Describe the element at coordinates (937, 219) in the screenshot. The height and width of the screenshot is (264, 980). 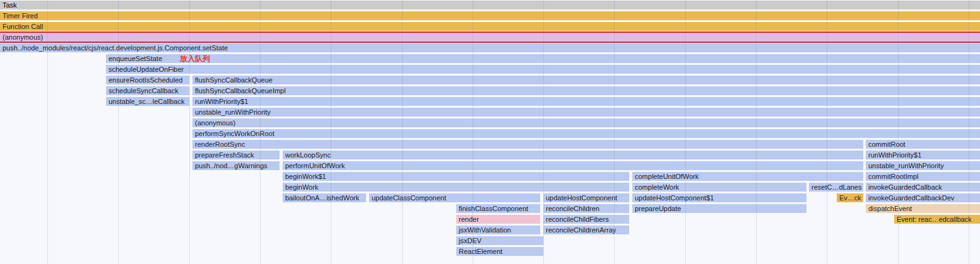
I see `flame-bar: Event: reac…edcallback` at that location.